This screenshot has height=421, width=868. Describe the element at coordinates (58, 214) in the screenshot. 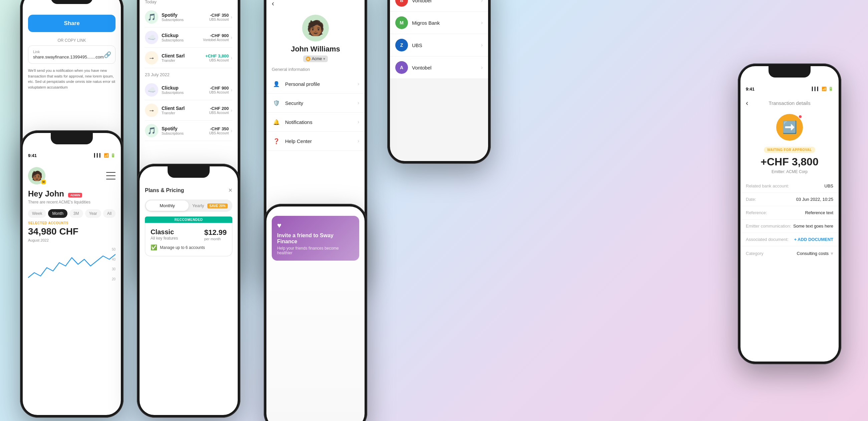

I see `tab-month: Month` at that location.